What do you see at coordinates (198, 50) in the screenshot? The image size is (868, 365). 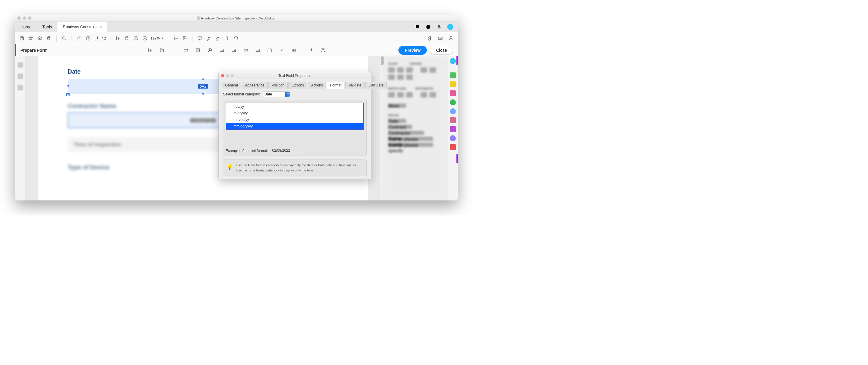 I see `checkbox-icon` at bounding box center [198, 50].